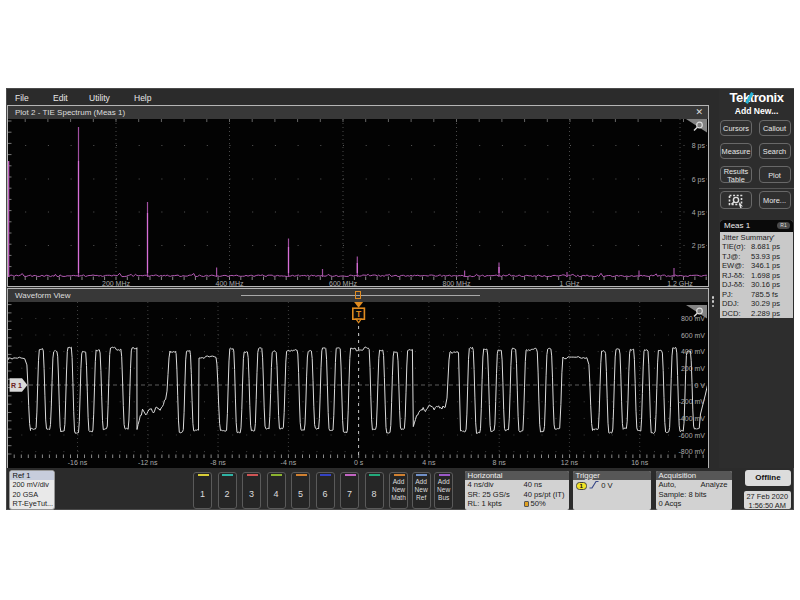 This screenshot has width=800, height=600. I want to click on svg-text: 8 ns, so click(500, 462).